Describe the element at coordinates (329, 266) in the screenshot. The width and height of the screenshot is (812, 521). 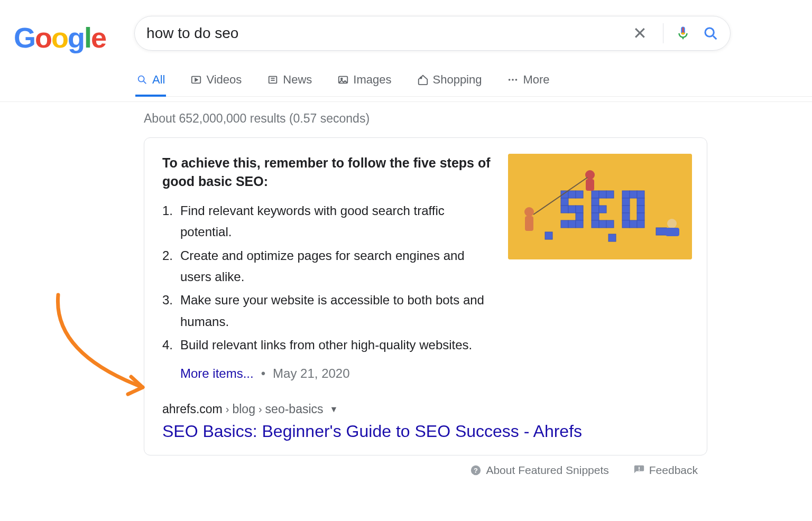
I see `list-item: 2.Create and optimize pages for search e…` at that location.